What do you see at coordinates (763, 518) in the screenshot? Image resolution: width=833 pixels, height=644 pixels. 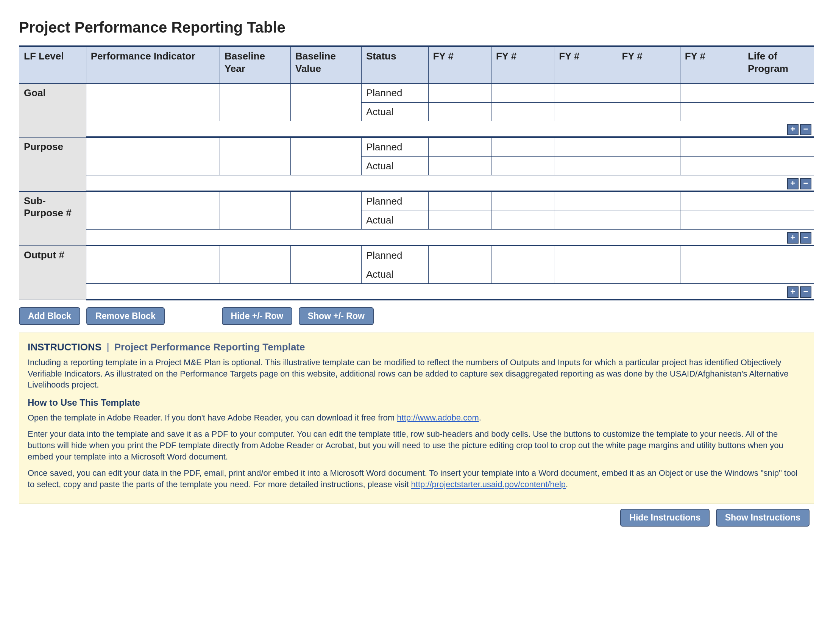 I see `show-instructions-button: Show Instructions` at bounding box center [763, 518].